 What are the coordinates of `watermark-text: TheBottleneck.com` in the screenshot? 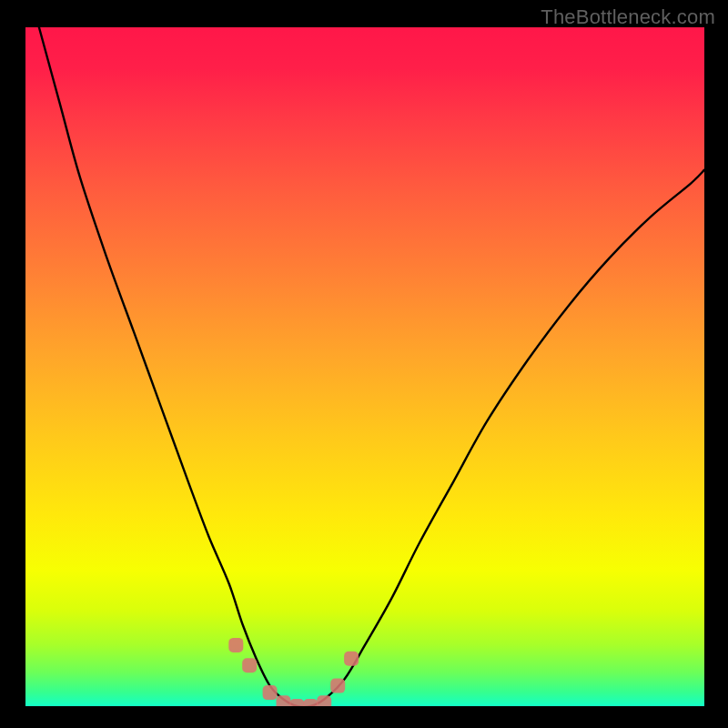 It's located at (628, 17).